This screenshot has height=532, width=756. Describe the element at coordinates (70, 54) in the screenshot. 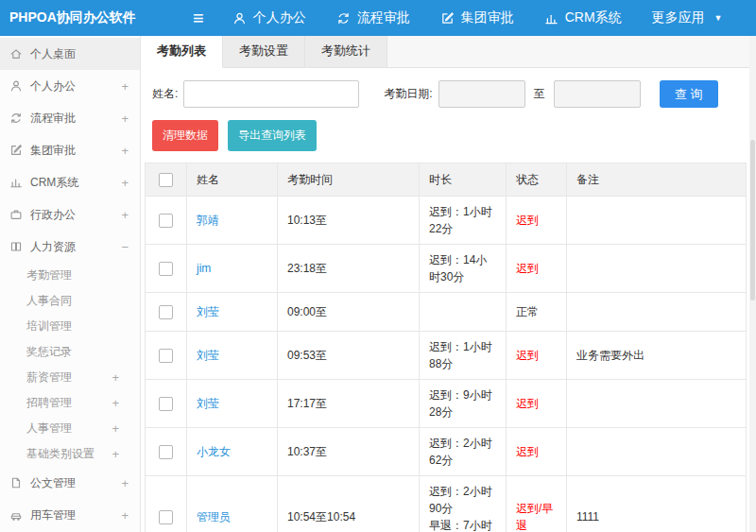

I see `sidebar-item: 个人桌面` at that location.